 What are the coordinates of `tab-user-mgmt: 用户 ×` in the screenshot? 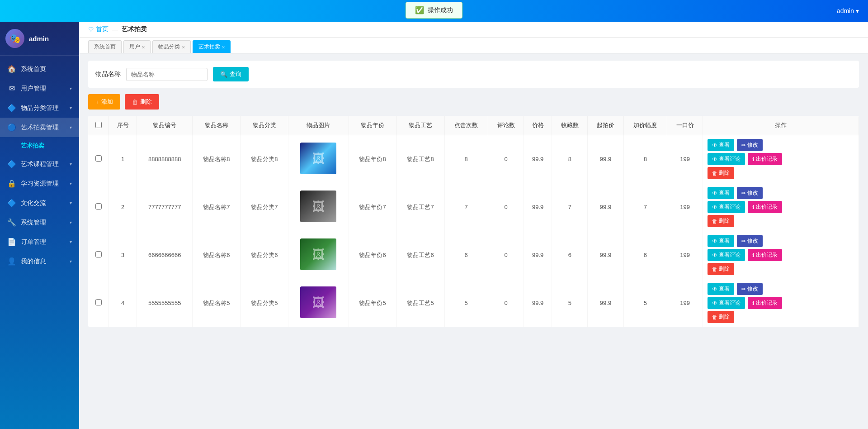 It's located at (137, 47).